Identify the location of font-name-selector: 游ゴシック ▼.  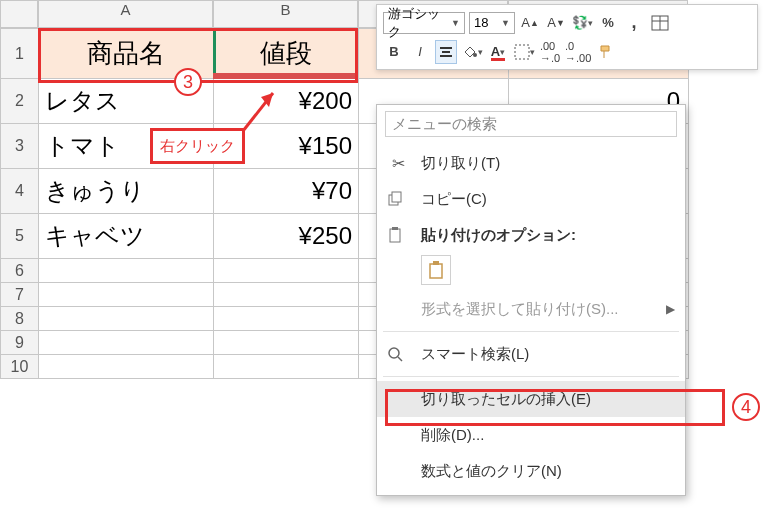
(424, 23).